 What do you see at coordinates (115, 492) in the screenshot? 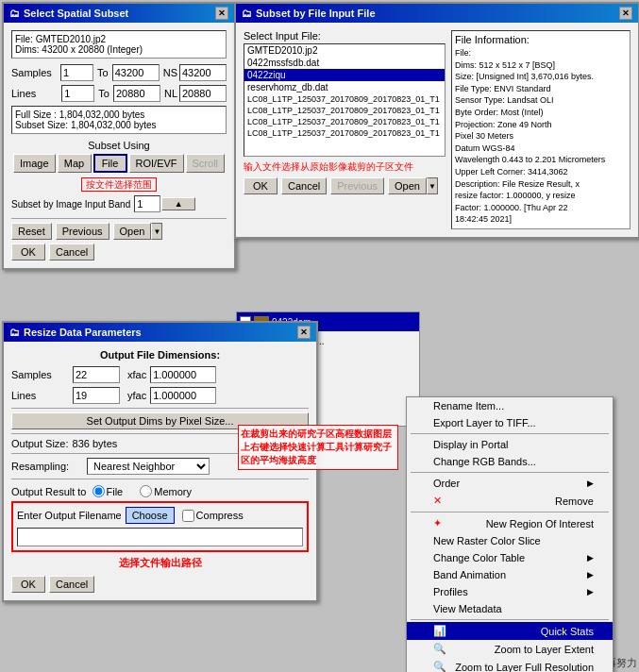
I see `rdp-radio-file-text: File` at bounding box center [115, 492].